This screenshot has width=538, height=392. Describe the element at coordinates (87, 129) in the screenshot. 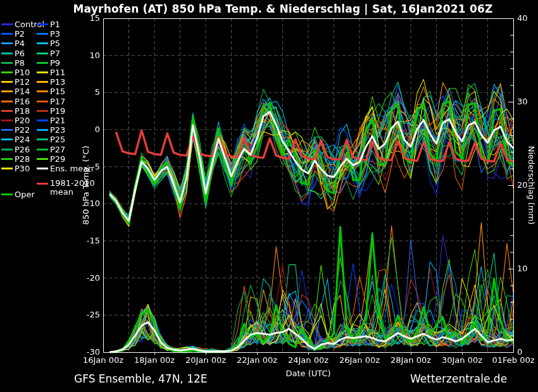

I see `temp-tick-label: 0` at that location.